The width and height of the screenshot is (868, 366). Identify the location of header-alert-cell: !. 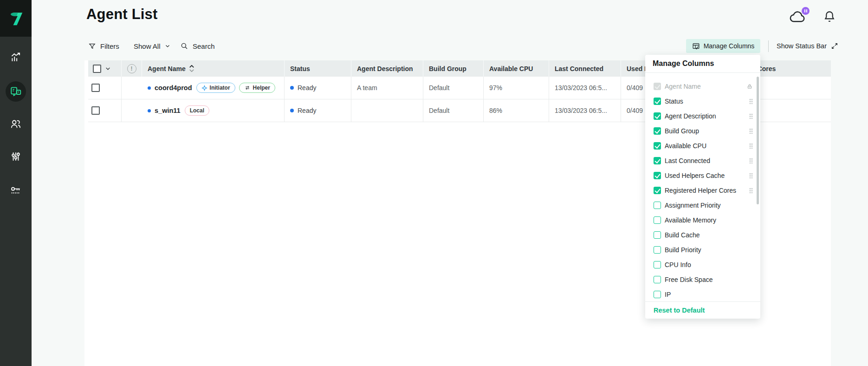
(132, 69).